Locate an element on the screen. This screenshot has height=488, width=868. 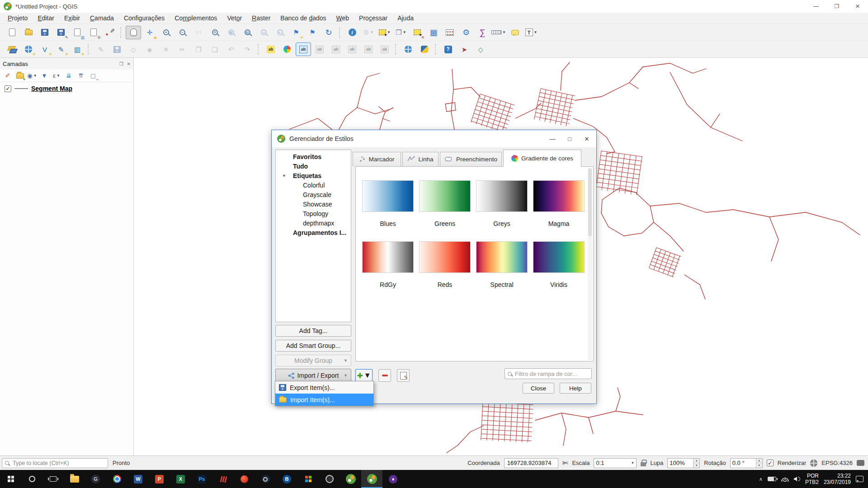
language-indicator: POR PTB2 is located at coordinates (812, 479).